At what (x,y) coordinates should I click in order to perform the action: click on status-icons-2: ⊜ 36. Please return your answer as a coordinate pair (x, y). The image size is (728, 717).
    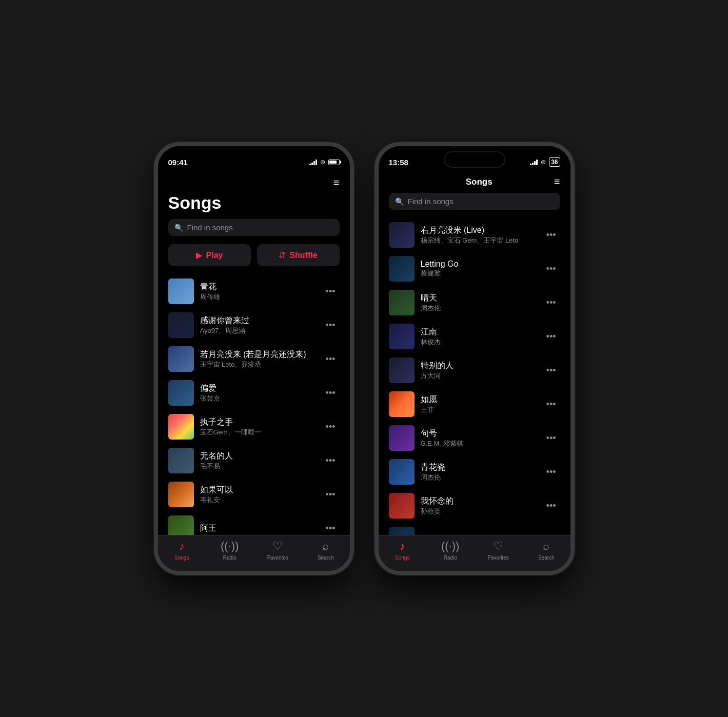
    Looking at the image, I should click on (545, 162).